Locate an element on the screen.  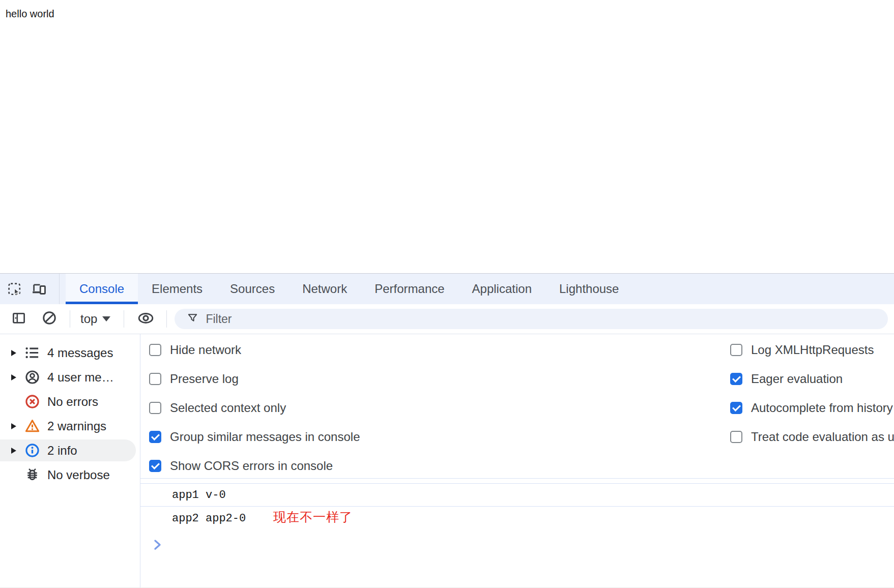
red-annotation-text: 现在不一样了 is located at coordinates (313, 517).